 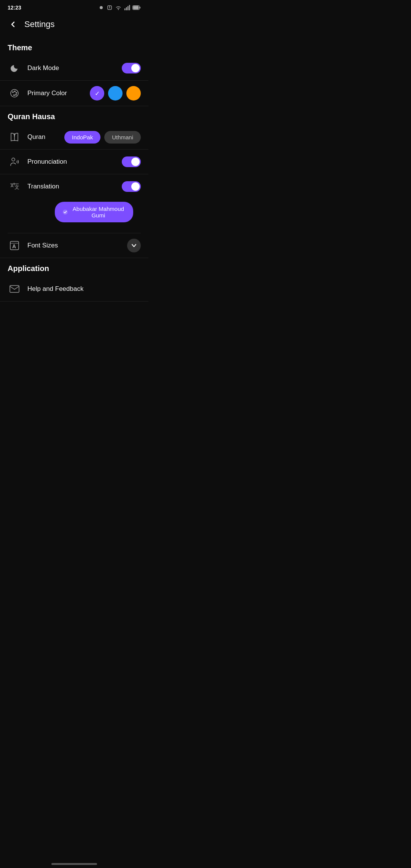 I want to click on dark-mode-toggle, so click(x=131, y=68).